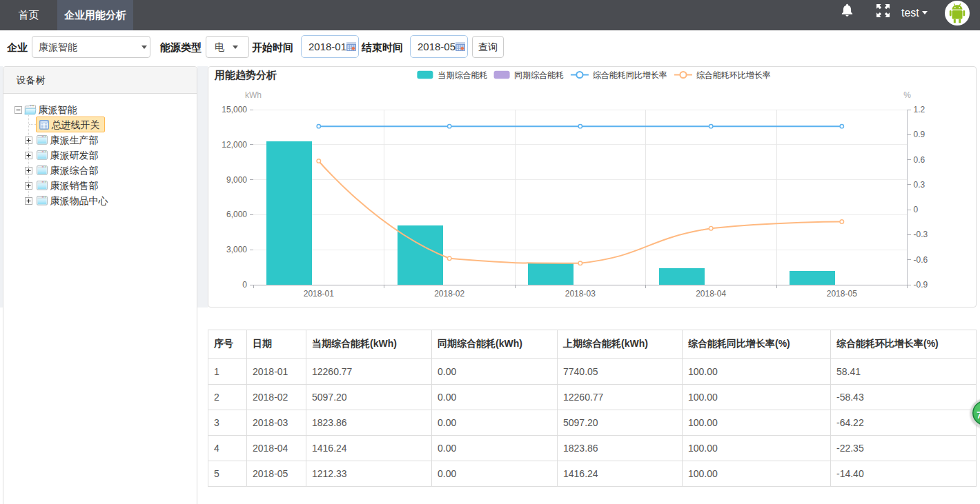  I want to click on svg-text: 1.2, so click(919, 110).